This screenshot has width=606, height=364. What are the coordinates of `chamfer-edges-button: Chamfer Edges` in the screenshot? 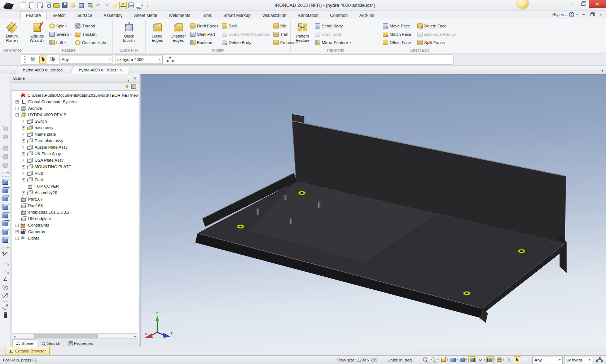 It's located at (178, 34).